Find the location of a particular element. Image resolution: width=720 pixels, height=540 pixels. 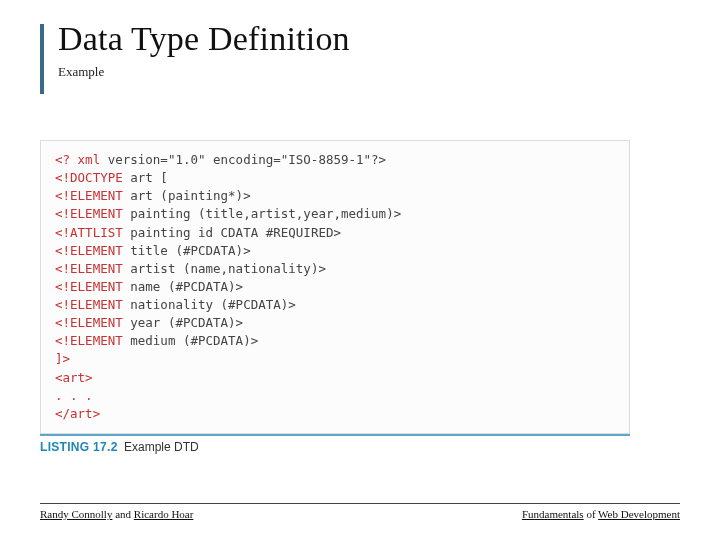

code-tag: <!ATTLIST is located at coordinates (89, 232).